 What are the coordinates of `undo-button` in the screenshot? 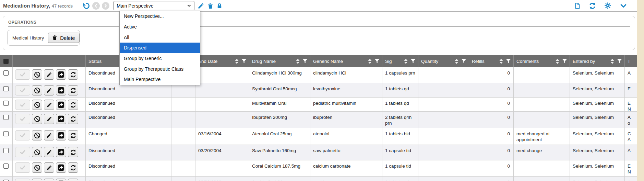 It's located at (86, 6).